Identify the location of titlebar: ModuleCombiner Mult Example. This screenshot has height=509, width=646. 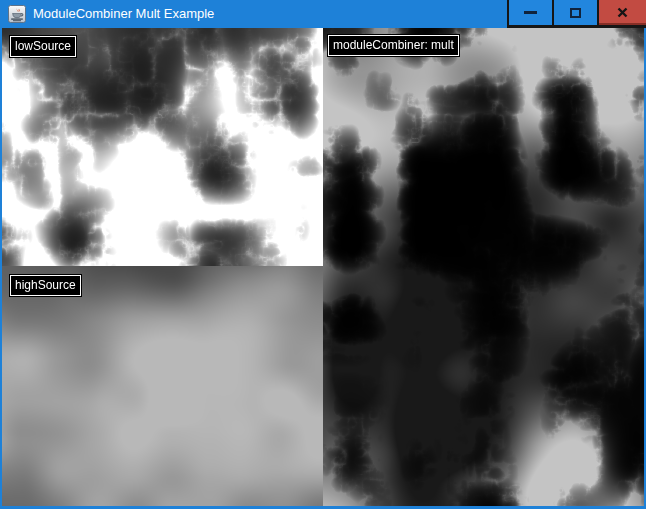
(323, 14).